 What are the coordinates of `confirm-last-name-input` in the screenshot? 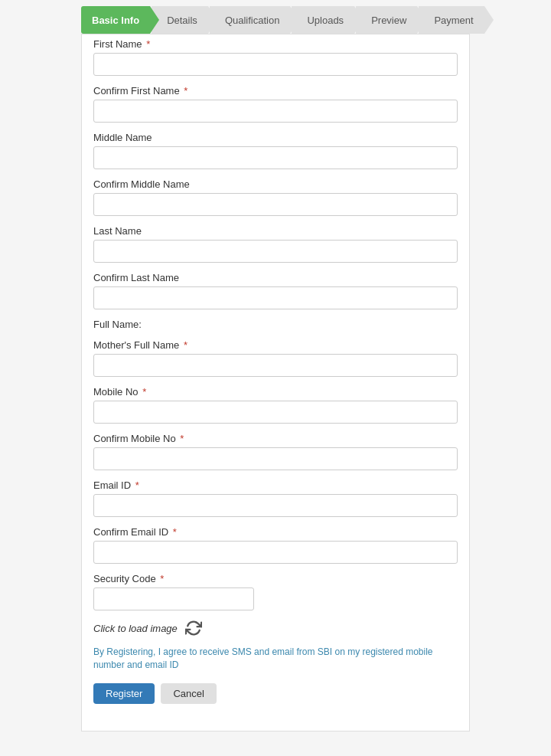 It's located at (276, 298).